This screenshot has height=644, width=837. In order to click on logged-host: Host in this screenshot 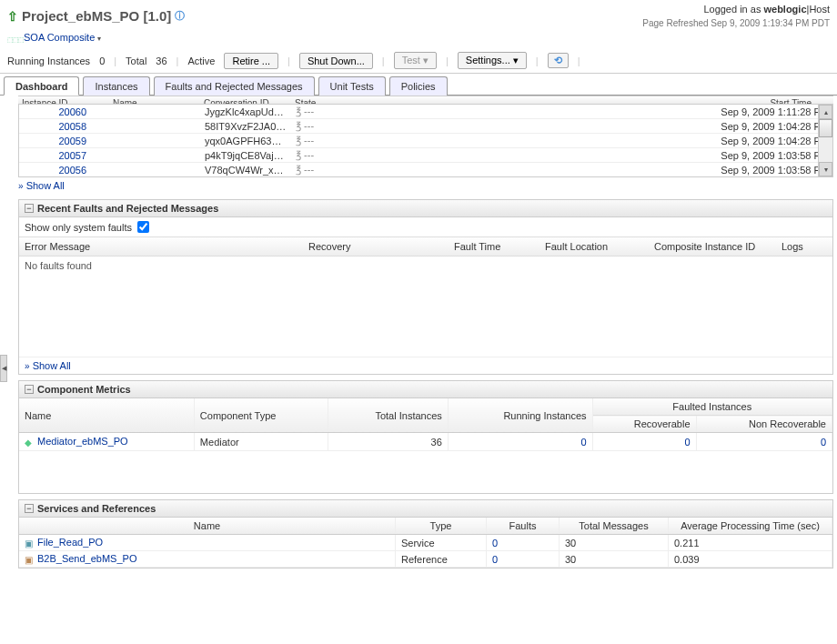, I will do `click(819, 9)`.